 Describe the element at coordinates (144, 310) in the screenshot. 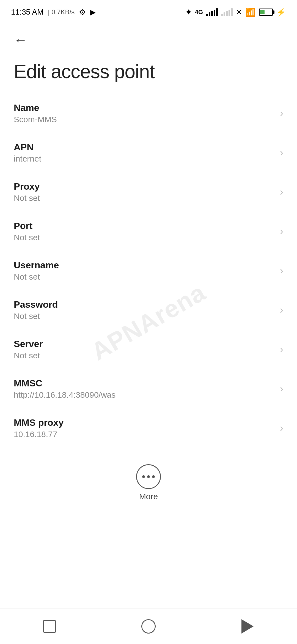

I see `settings-item-content: Password Not set` at that location.